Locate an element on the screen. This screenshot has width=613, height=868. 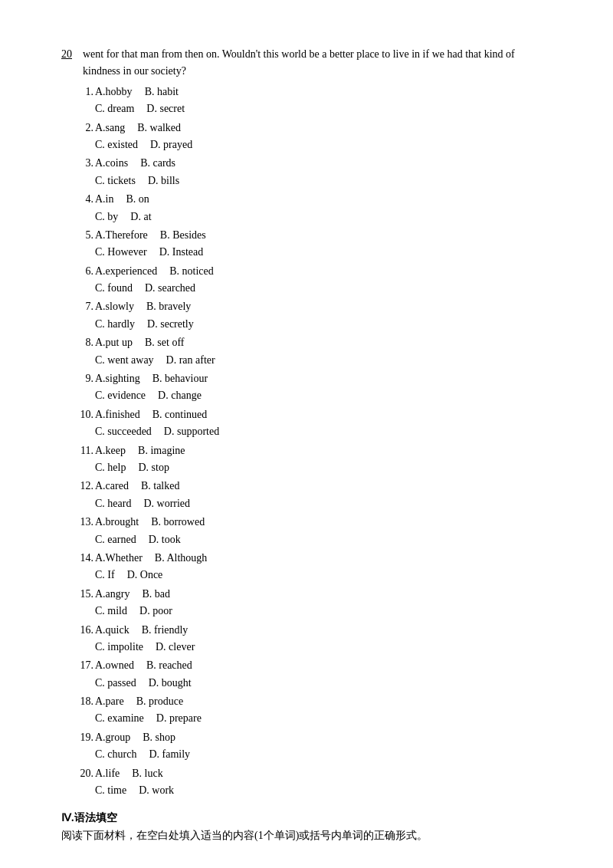
choice: C. impolite is located at coordinates (120, 647).